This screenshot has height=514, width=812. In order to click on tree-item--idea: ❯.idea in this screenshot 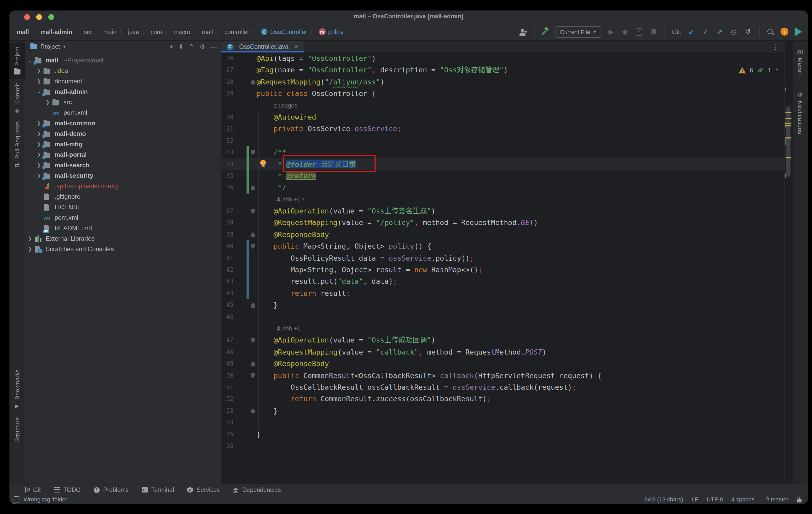, I will do `click(123, 71)`.